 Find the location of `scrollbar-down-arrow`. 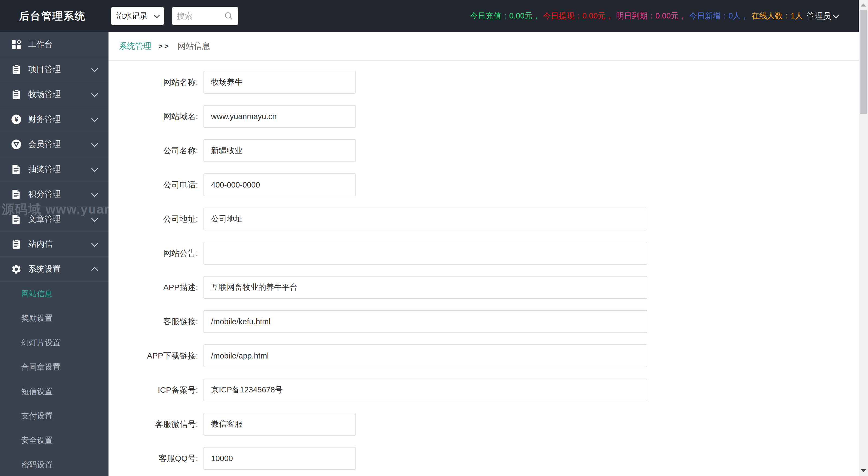

scrollbar-down-arrow is located at coordinates (863, 471).